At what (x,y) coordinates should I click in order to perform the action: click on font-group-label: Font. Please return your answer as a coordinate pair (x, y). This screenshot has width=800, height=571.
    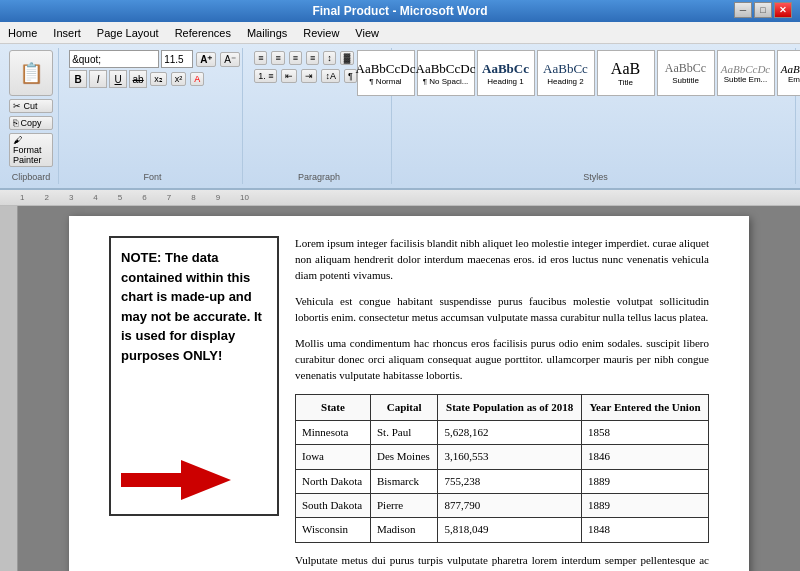
    Looking at the image, I should click on (153, 177).